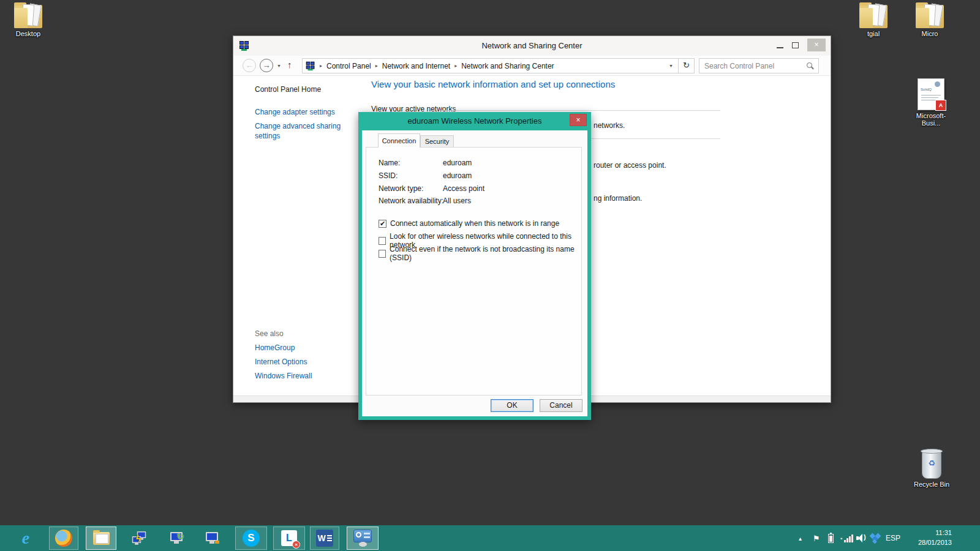  Describe the element at coordinates (283, 376) in the screenshot. I see `sidebar-item-windows-firewall: Windows Firewall` at that location.